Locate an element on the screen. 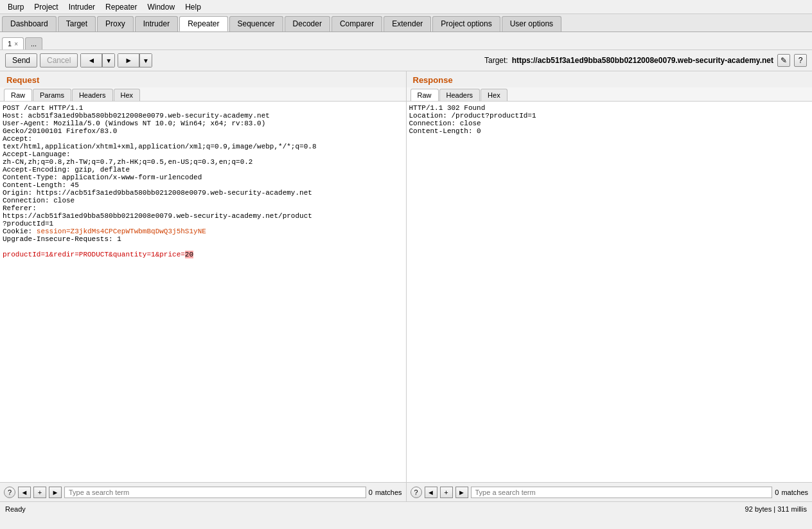  nav-forward-arrow: ▼ is located at coordinates (145, 60).